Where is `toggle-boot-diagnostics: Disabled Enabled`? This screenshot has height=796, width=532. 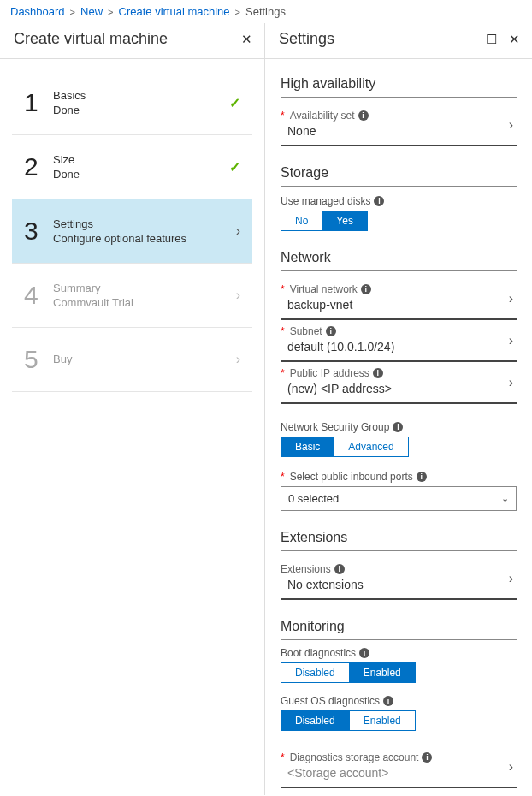
toggle-boot-diagnostics: Disabled Enabled is located at coordinates (399, 673).